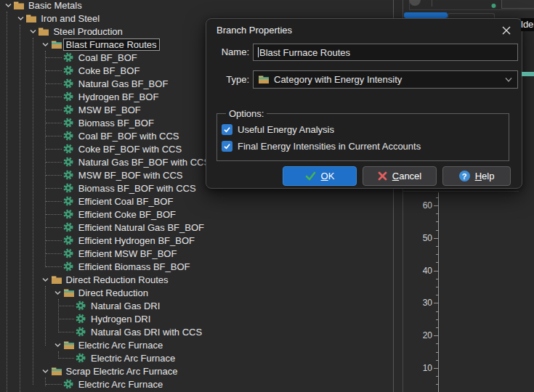  Describe the element at coordinates (385, 80) in the screenshot. I see `type-select: Category with Energy Intensity` at that location.